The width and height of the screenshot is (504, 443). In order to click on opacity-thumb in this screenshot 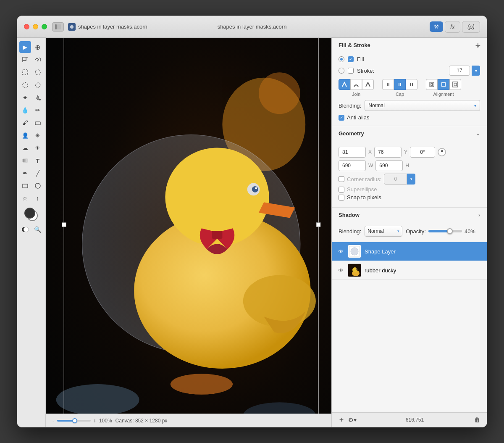, I will do `click(450, 231)`.